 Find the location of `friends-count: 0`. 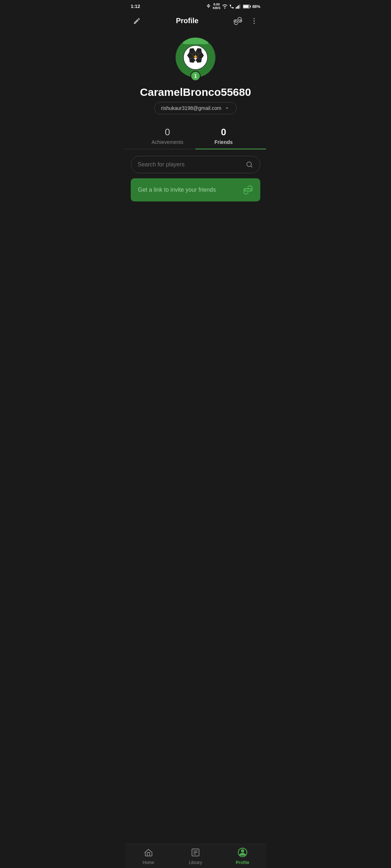

friends-count: 0 is located at coordinates (223, 132).